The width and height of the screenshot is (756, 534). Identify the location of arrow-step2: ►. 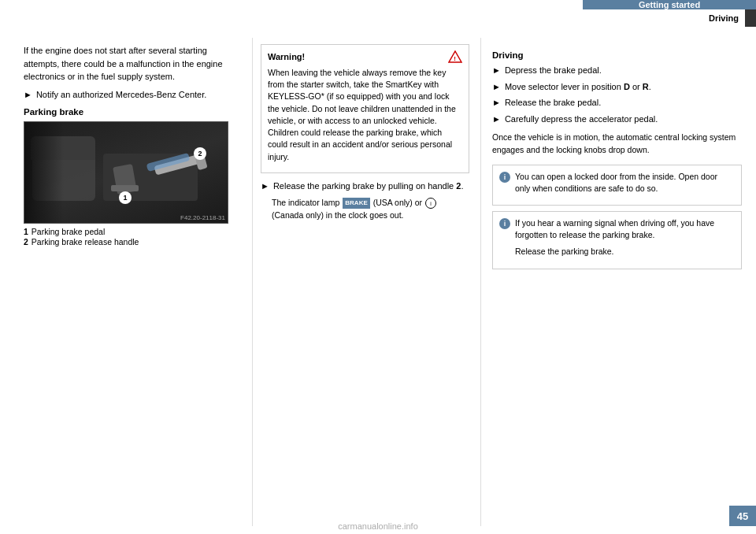
(496, 87).